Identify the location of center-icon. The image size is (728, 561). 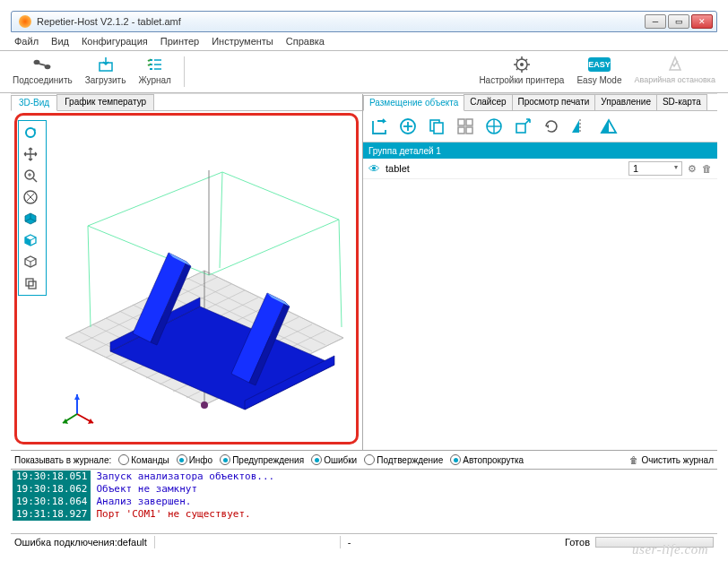
(494, 126).